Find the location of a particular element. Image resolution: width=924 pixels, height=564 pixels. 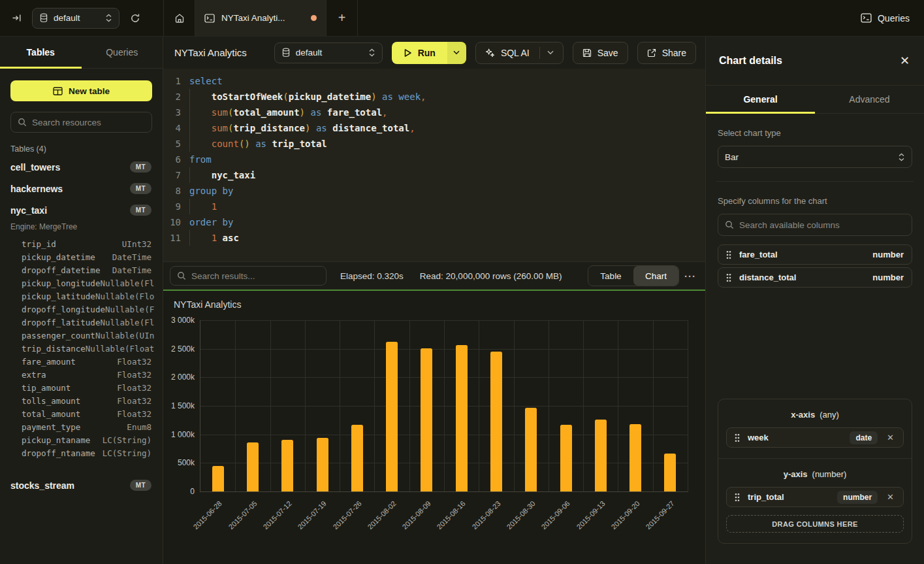

code-text: nyc_taxi is located at coordinates (222, 175).